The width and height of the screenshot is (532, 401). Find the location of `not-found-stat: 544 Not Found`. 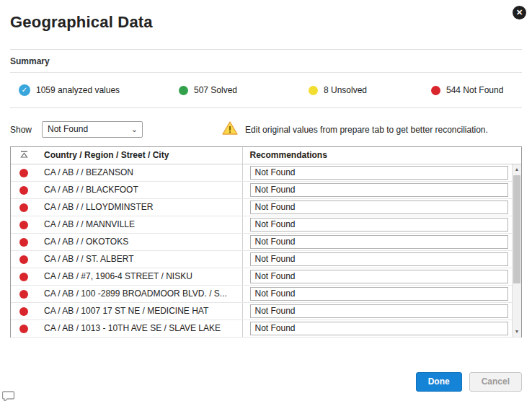

not-found-stat: 544 Not Found is located at coordinates (467, 90).